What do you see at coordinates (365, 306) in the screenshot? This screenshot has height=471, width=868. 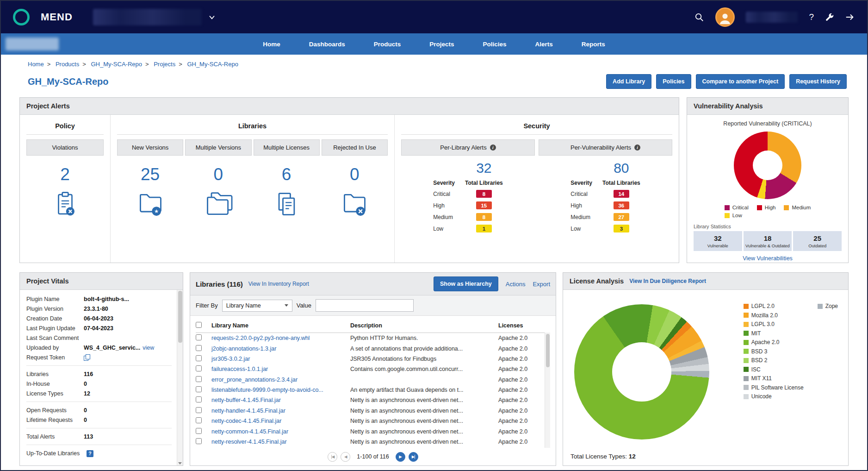 I see `filter-value-input` at bounding box center [365, 306].